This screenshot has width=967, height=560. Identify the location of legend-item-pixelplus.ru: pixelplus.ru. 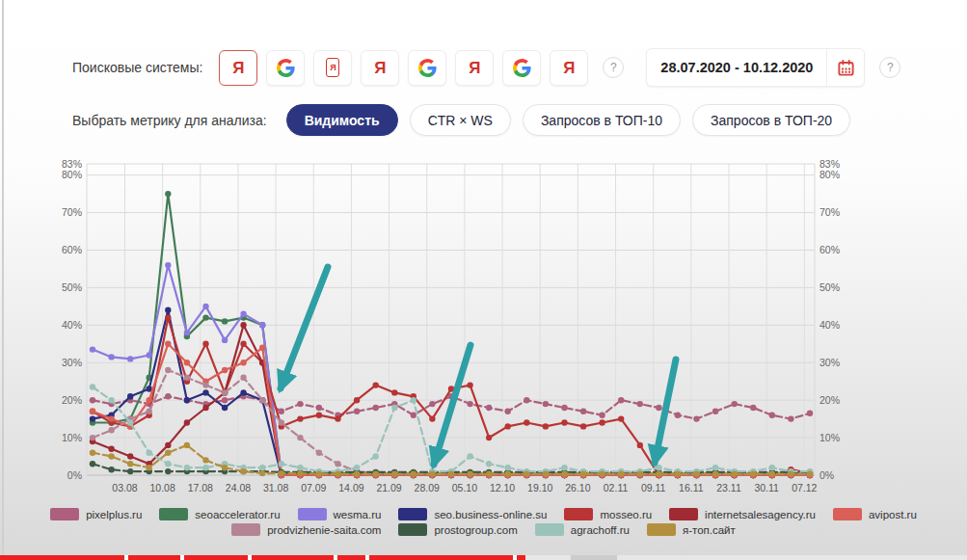
(96, 515).